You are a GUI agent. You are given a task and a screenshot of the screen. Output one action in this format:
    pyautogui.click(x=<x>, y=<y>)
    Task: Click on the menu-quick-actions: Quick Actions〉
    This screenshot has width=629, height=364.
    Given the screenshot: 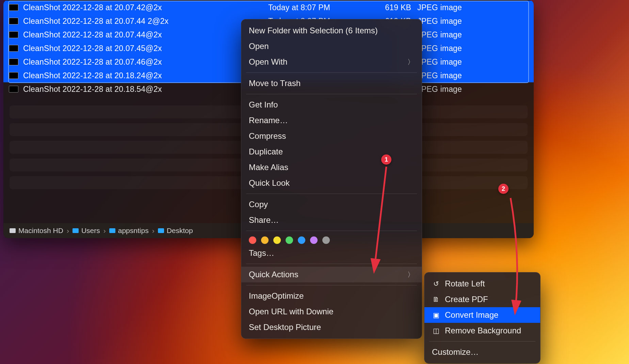 What is the action you would take?
    pyautogui.click(x=332, y=275)
    